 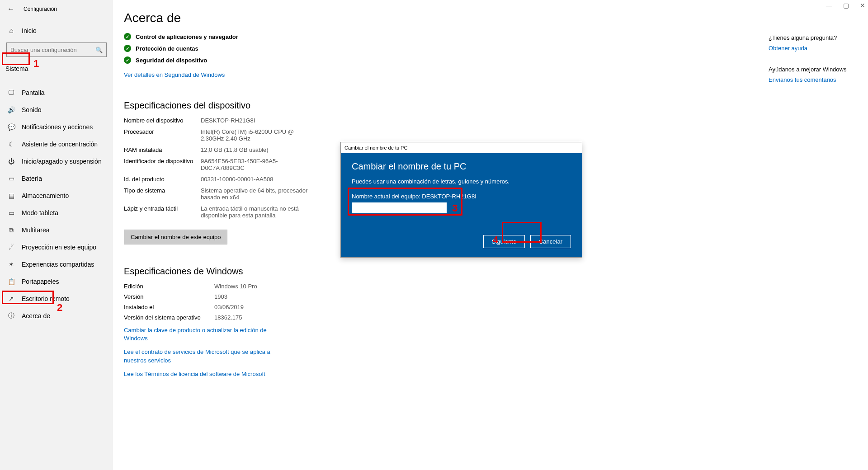 What do you see at coordinates (169, 317) in the screenshot?
I see `spec-label: Versión del sistema operativo` at bounding box center [169, 317].